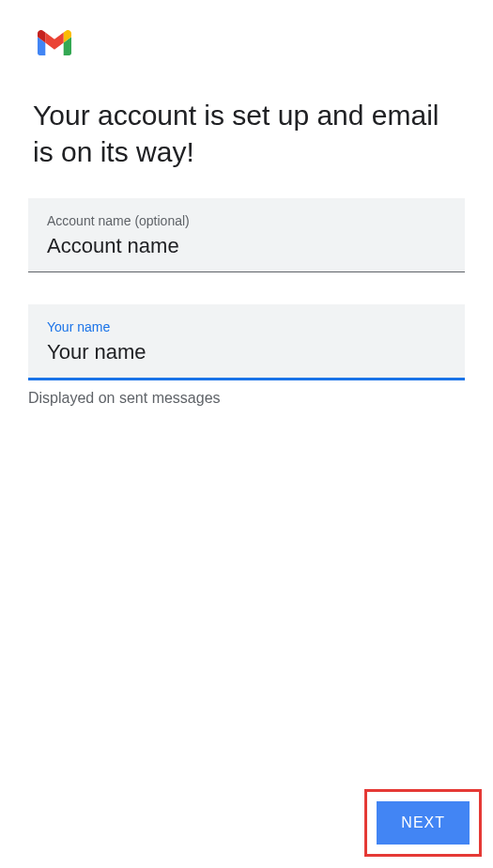  Describe the element at coordinates (423, 823) in the screenshot. I see `next-button: NEXT` at that location.